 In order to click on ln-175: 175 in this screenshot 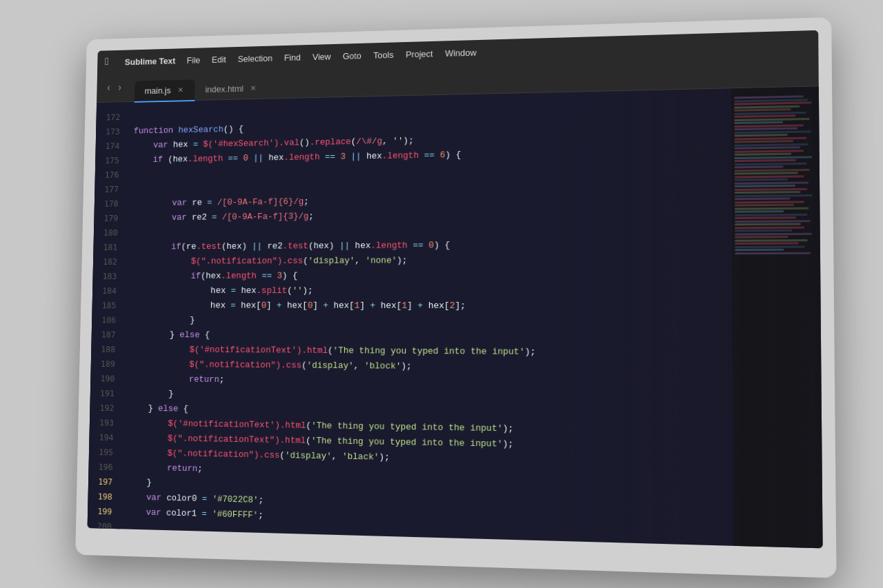, I will do `click(112, 160)`.